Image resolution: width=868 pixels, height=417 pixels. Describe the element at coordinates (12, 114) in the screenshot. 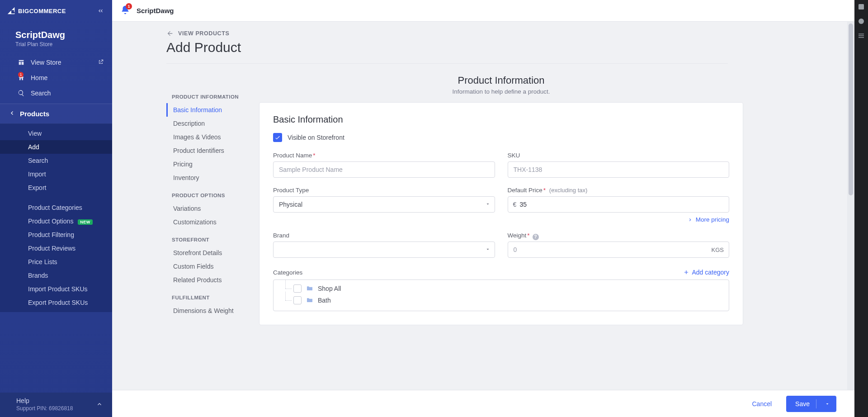

I see `chevron-left-icon` at that location.